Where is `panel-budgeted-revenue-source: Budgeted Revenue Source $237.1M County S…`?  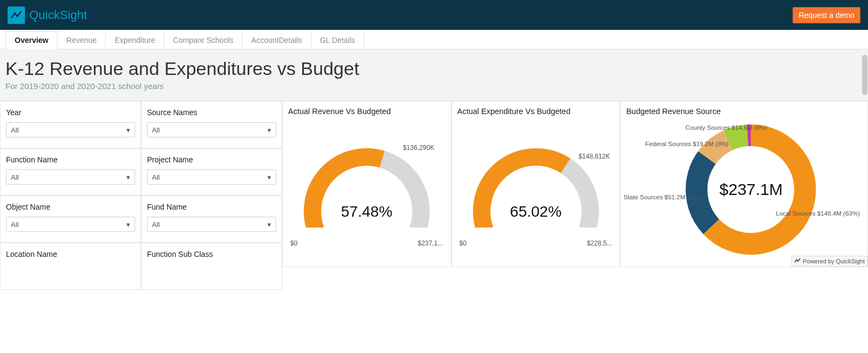
panel-budgeted-revenue-source: Budgeted Revenue Source $237.1M County S… is located at coordinates (744, 184).